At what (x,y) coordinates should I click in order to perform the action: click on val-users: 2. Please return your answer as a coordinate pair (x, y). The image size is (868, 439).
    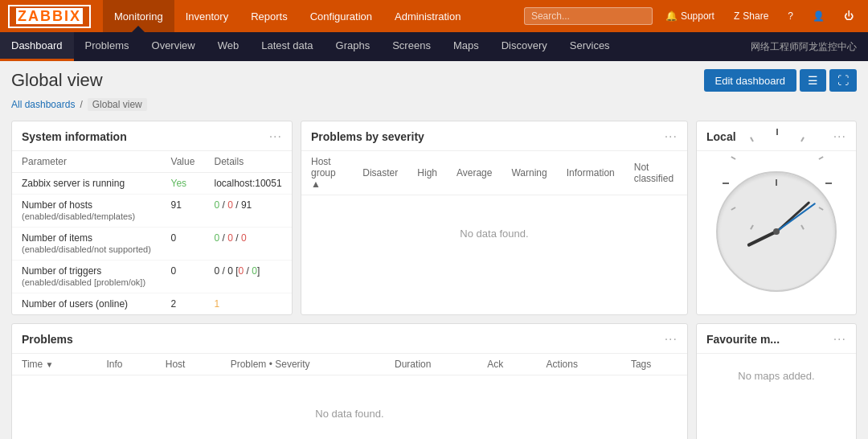
    Looking at the image, I should click on (183, 304).